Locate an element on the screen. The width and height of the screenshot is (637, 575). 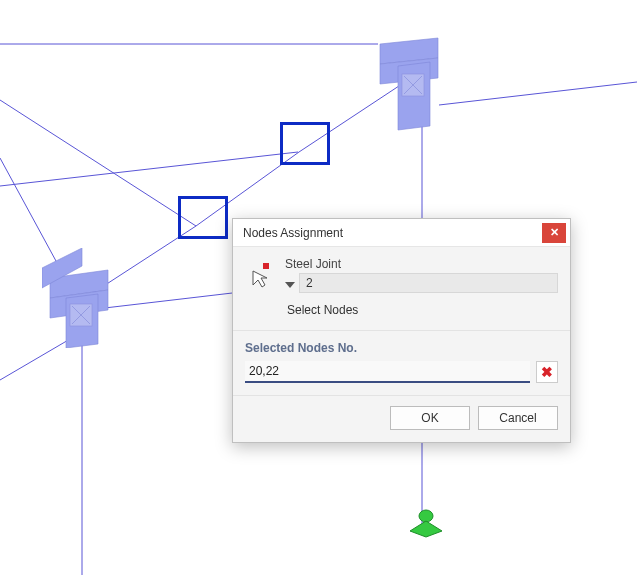
dialog-title: Nodes Assignment is located at coordinates (293, 233).